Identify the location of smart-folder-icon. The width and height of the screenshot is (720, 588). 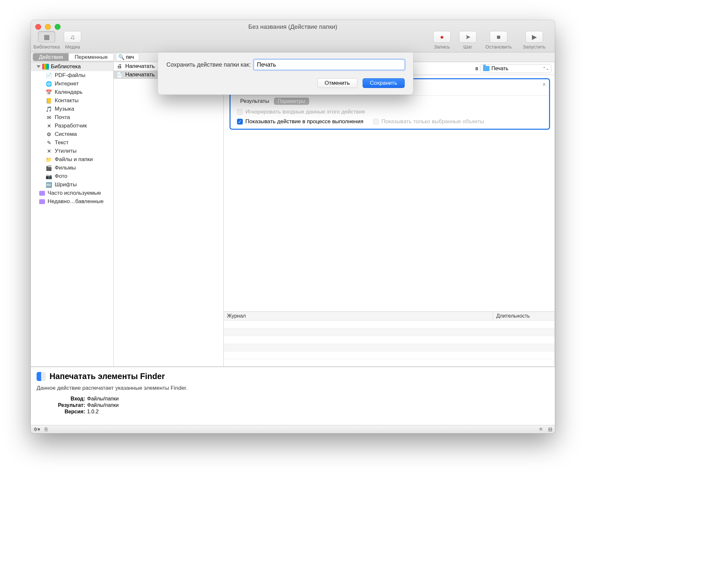
(42, 193).